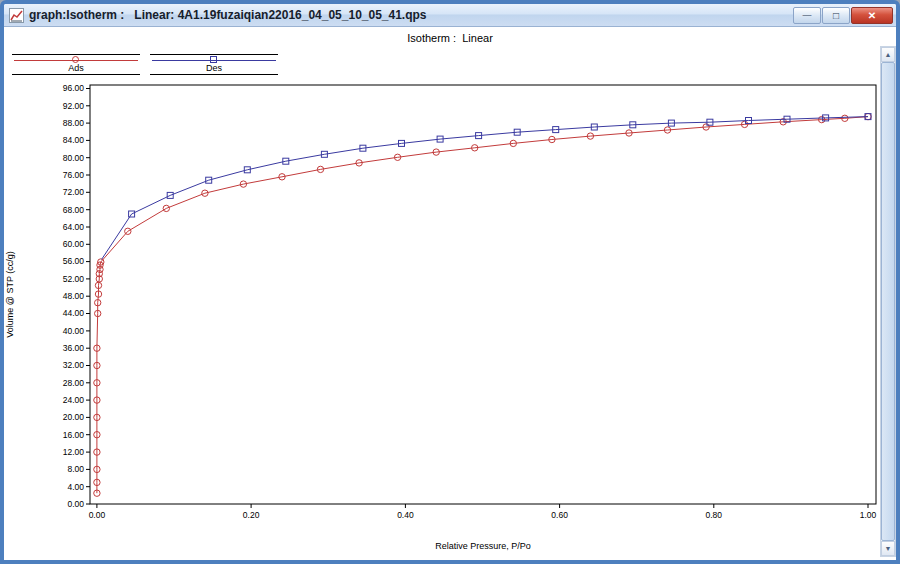 This screenshot has height=564, width=900. What do you see at coordinates (76, 60) in the screenshot?
I see `ads-circle-marker-icon` at bounding box center [76, 60].